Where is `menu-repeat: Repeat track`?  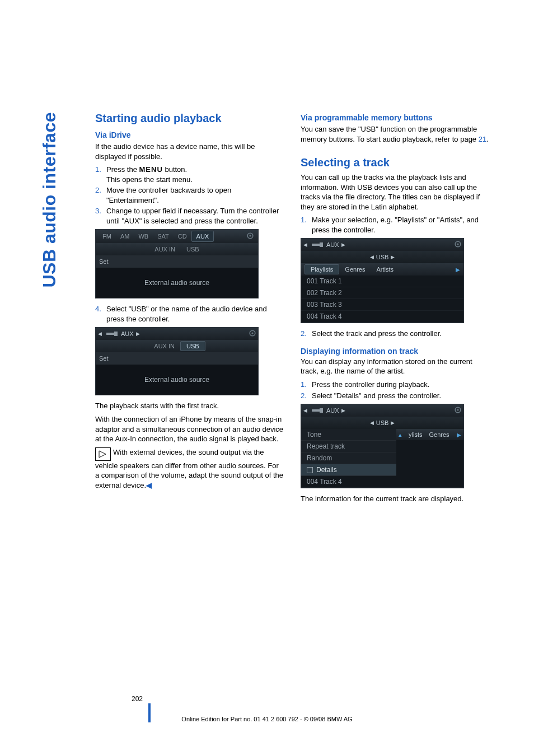 menu-repeat: Repeat track is located at coordinates (349, 447).